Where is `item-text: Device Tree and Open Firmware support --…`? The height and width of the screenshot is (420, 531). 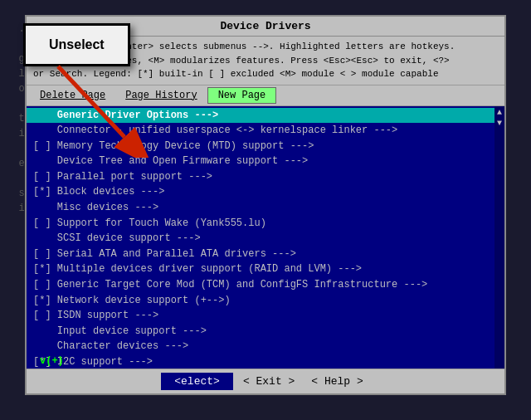 item-text: Device Tree and Open Firmware support --… is located at coordinates (171, 161).